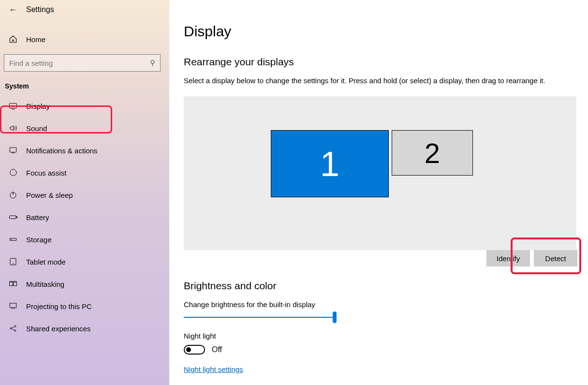 The image size is (588, 385). I want to click on storage-icon, so click(13, 239).